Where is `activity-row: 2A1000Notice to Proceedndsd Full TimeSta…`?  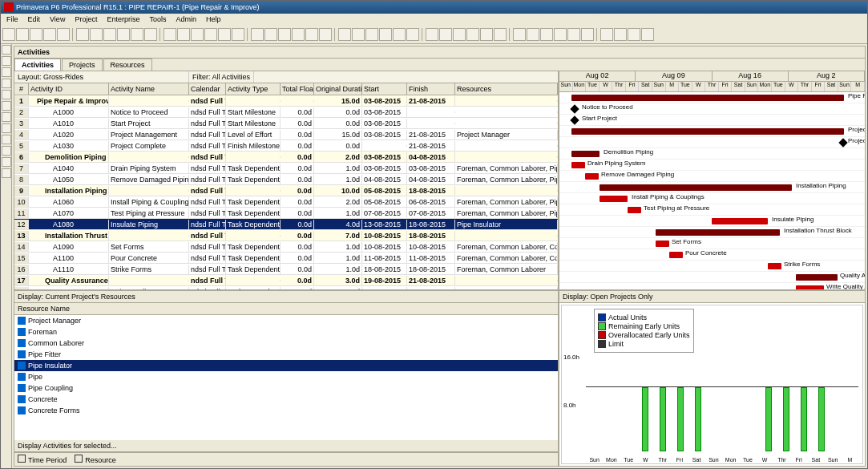
activity-row: 2A1000Notice to Proceedndsd Full TimeSta… is located at coordinates (286, 112).